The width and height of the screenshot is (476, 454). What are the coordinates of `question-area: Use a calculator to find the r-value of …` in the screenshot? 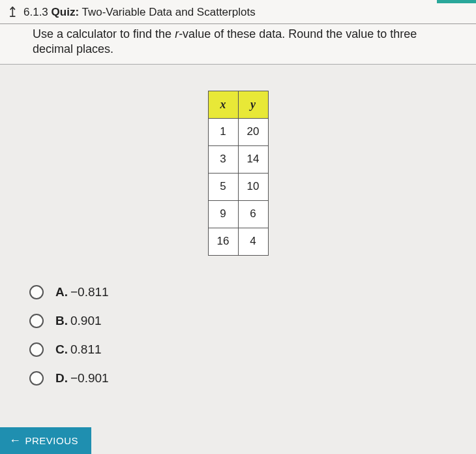 It's located at (238, 44).